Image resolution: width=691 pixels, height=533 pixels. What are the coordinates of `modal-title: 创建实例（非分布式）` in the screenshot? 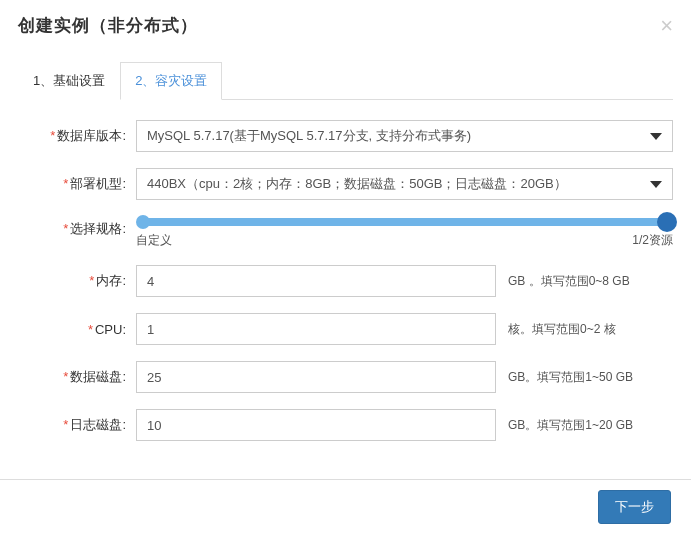 It's located at (108, 26).